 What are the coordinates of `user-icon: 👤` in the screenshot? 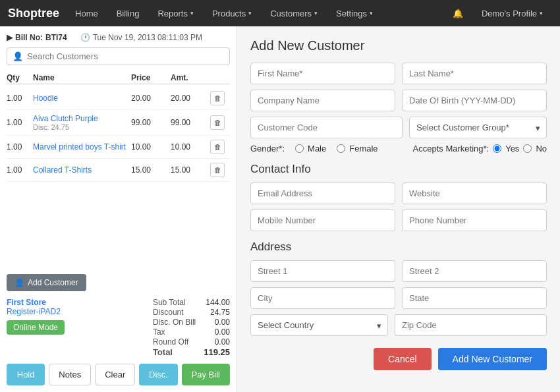 It's located at (18, 57).